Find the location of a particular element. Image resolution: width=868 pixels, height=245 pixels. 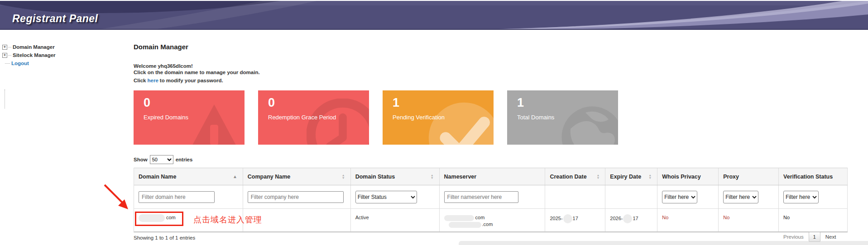

sidebar-item-label: Domain Manager is located at coordinates (34, 47).